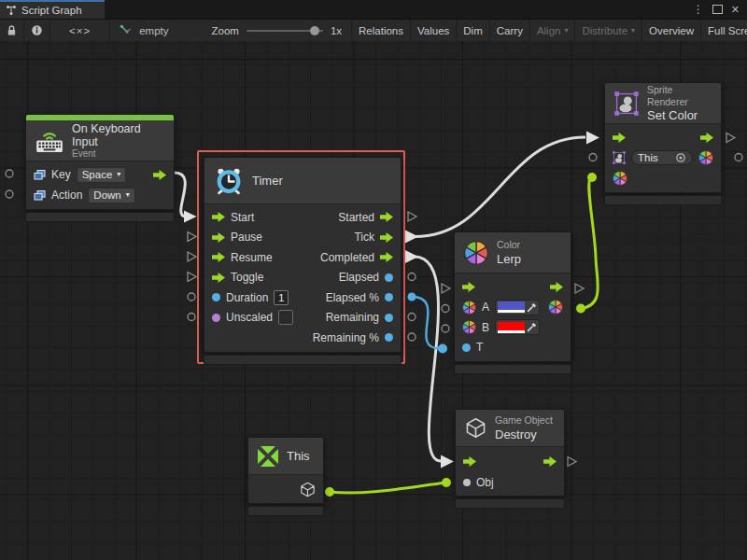 This screenshot has height=560, width=747. What do you see at coordinates (12, 30) in the screenshot?
I see `lock-button` at bounding box center [12, 30].